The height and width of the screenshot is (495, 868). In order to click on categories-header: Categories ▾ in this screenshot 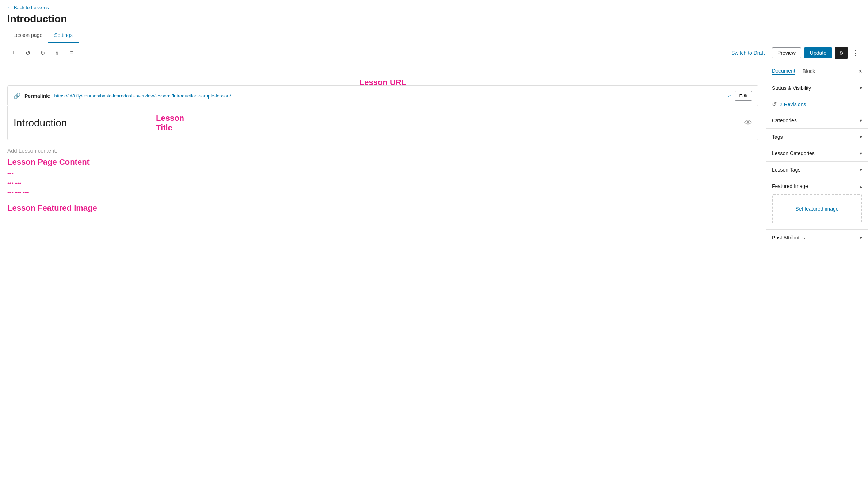, I will do `click(817, 120)`.